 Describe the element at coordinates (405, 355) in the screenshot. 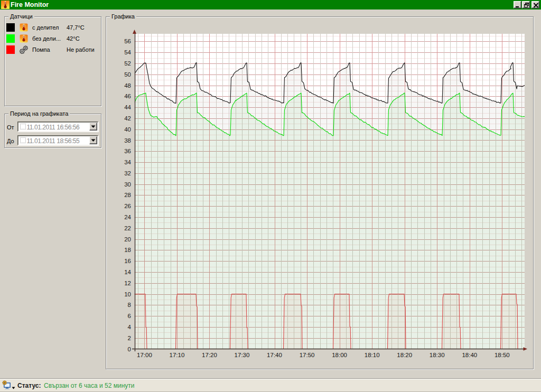

I see `svg-text: 18:20` at that location.